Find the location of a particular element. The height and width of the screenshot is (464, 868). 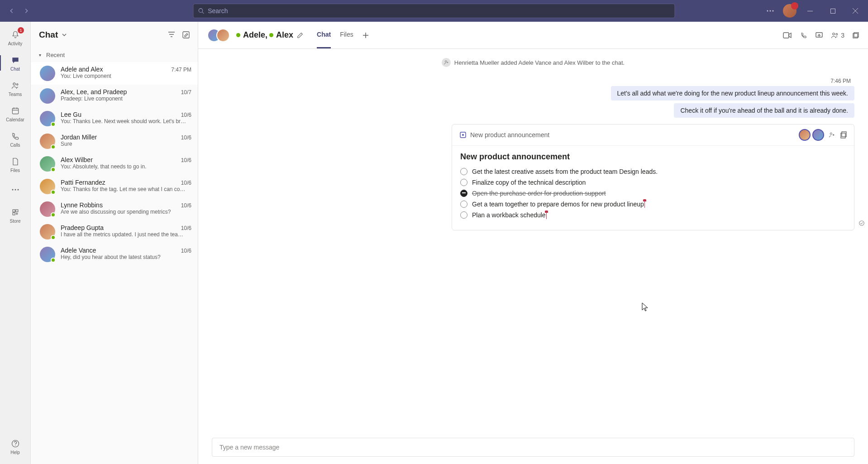

message-group: 7:46 PM Let's all add what we're doing f… is located at coordinates (533, 99).